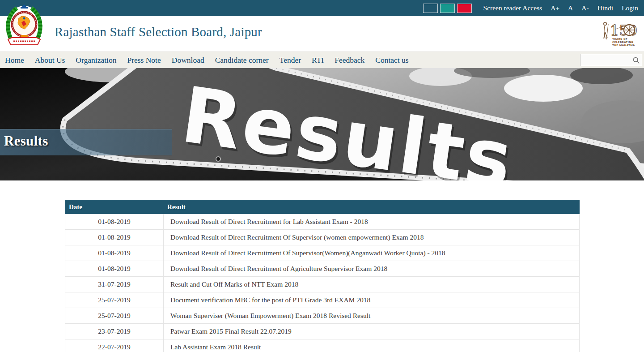  Describe the element at coordinates (96, 60) in the screenshot. I see `nav-item-organization: Organization` at that location.